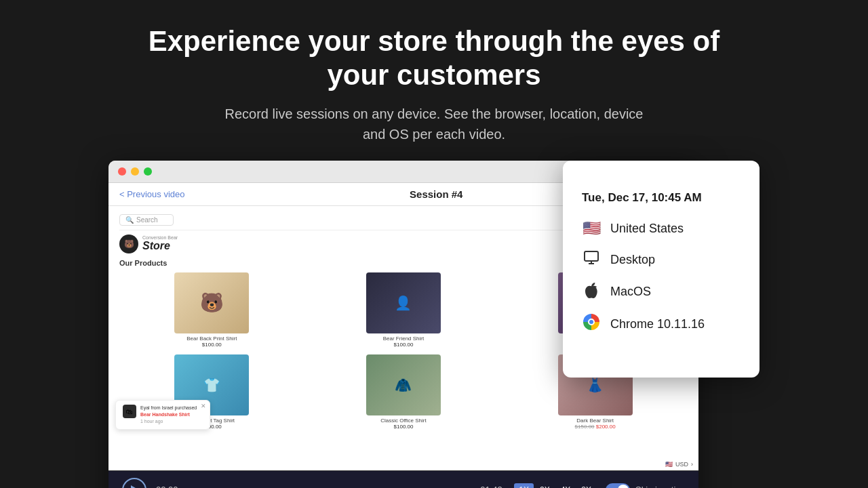 This screenshot has height=488, width=868. What do you see at coordinates (660, 487) in the screenshot?
I see `skip-inactive-label: Skip inactive` at bounding box center [660, 487].